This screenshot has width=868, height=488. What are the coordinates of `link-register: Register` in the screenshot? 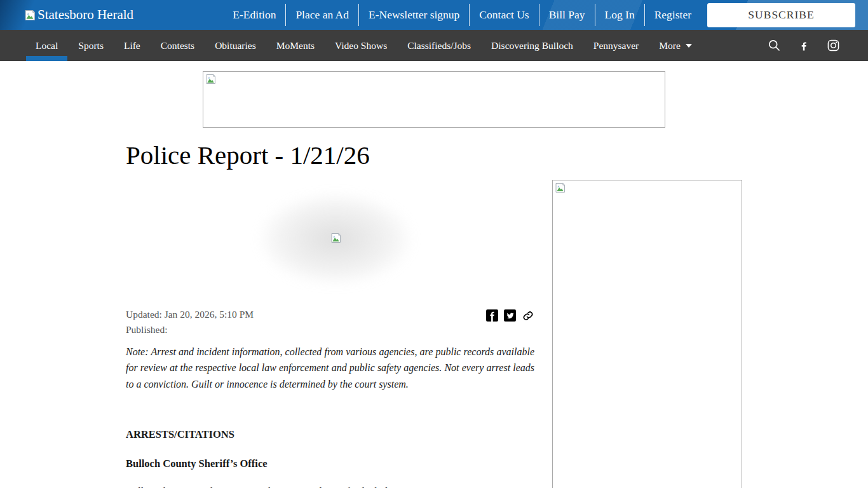 It's located at (672, 15).